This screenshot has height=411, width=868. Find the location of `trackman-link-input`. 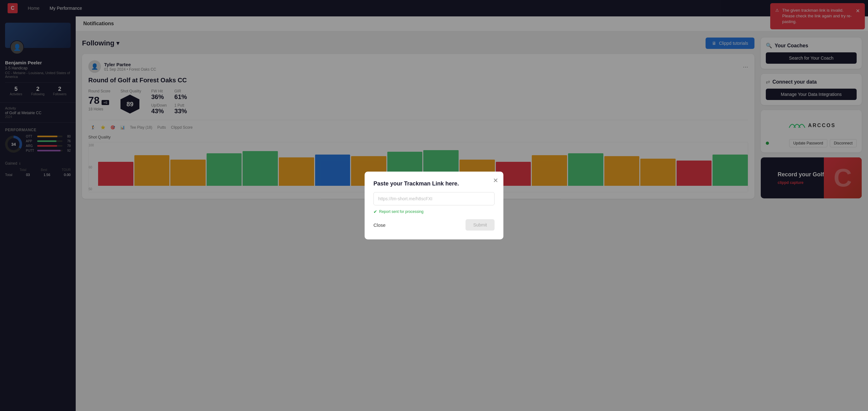

trackman-link-input is located at coordinates (434, 199).